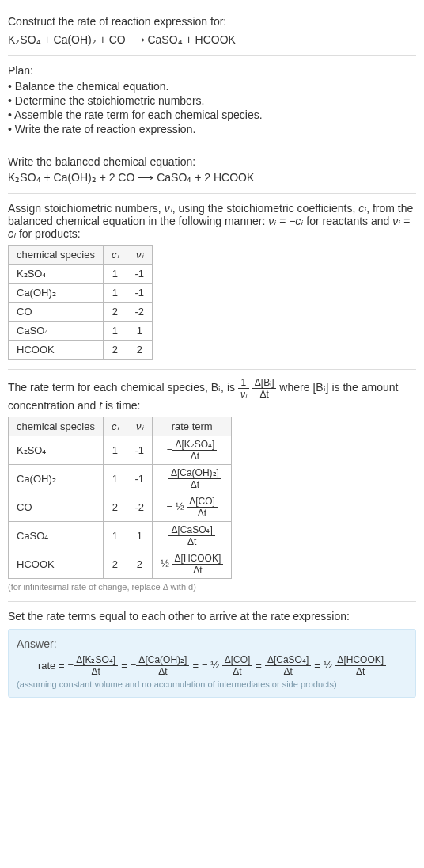  I want to click on rate-expression: rate = −Δ[K₂SO₄]Δt = −Δ[Ca(OH)₂]Δt = − ½…, so click(212, 665).